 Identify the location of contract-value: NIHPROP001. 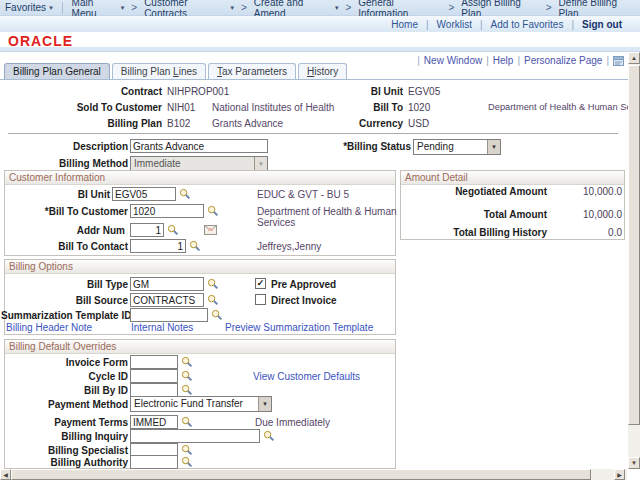
(198, 92).